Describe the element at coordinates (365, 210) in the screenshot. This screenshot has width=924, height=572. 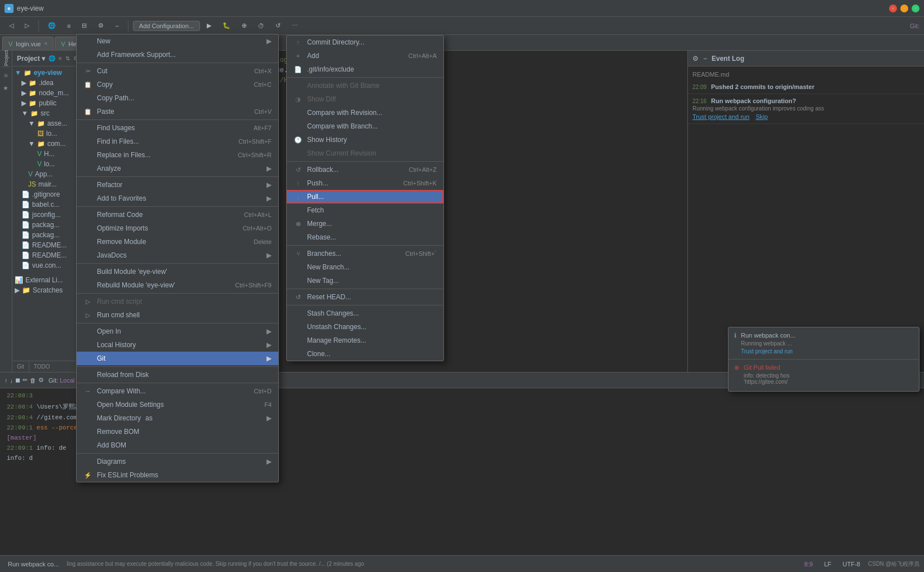
I see `menu-fetch: Fetch` at that location.